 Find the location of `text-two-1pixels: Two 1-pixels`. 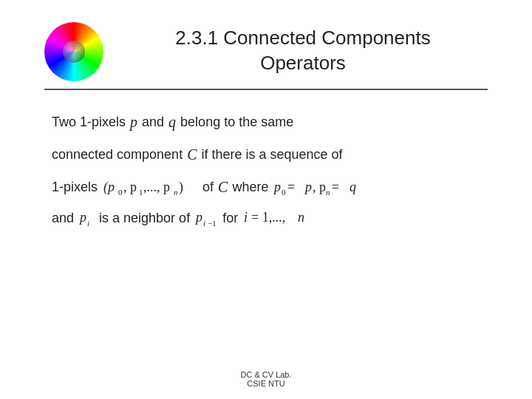

text-two-1pixels: Two 1-pixels is located at coordinates (89, 122).